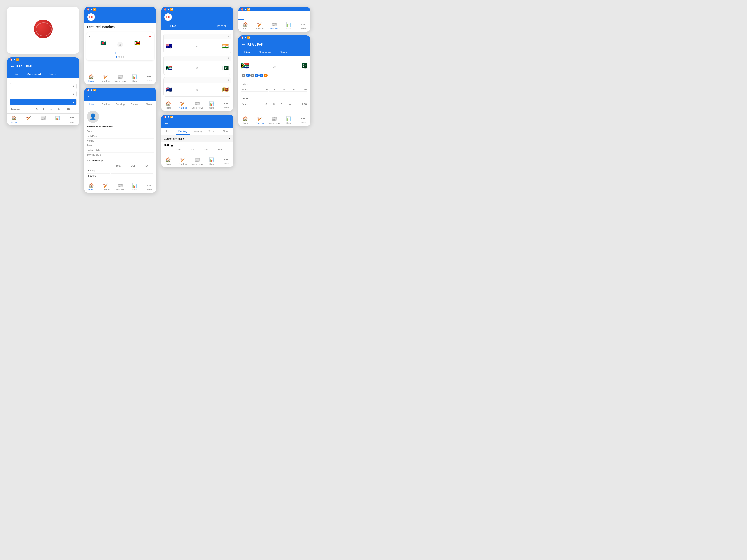  What do you see at coordinates (303, 26) in the screenshot?
I see `nav-more-6: ••• More` at bounding box center [303, 26].